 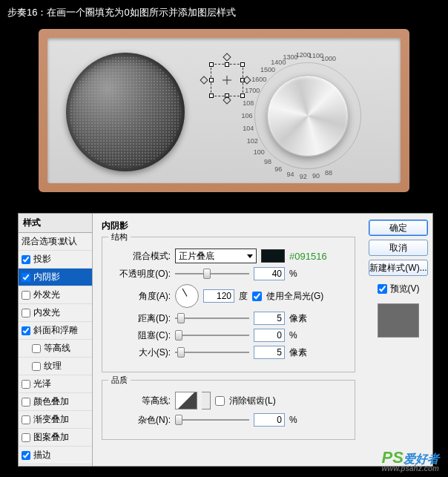 I want to click on chevron-down-icon, so click(x=250, y=257).